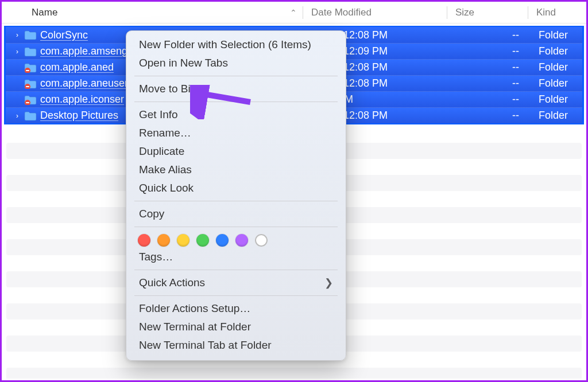  What do you see at coordinates (236, 151) in the screenshot?
I see `menu-item-duplicate: Duplicate` at bounding box center [236, 151].